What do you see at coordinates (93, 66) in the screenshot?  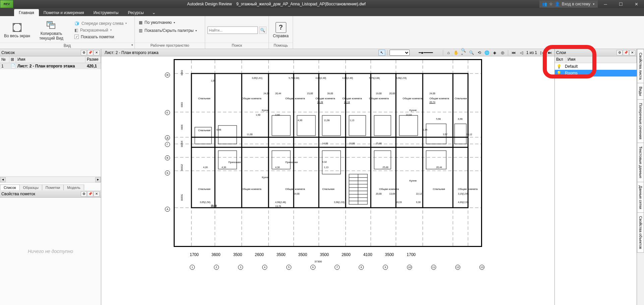 I see `row-size: 420,1` at bounding box center [93, 66].